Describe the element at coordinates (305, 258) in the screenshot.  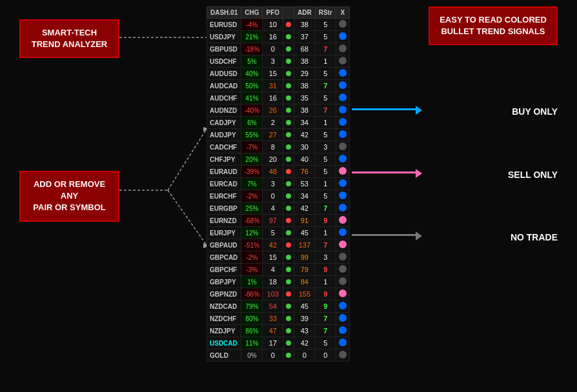
I see `adr-cell: 99` at that location.